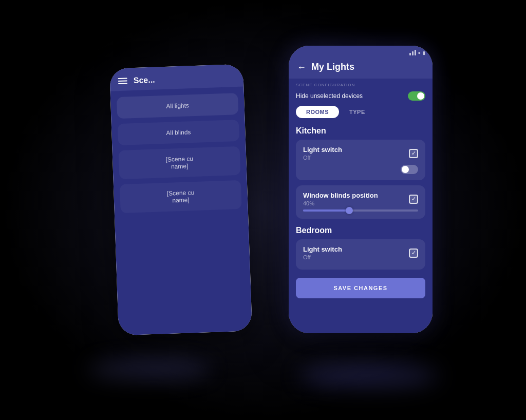 Image resolution: width=526 pixels, height=420 pixels. I want to click on device-card-bedroom-light: Light switch Off, so click(361, 255).